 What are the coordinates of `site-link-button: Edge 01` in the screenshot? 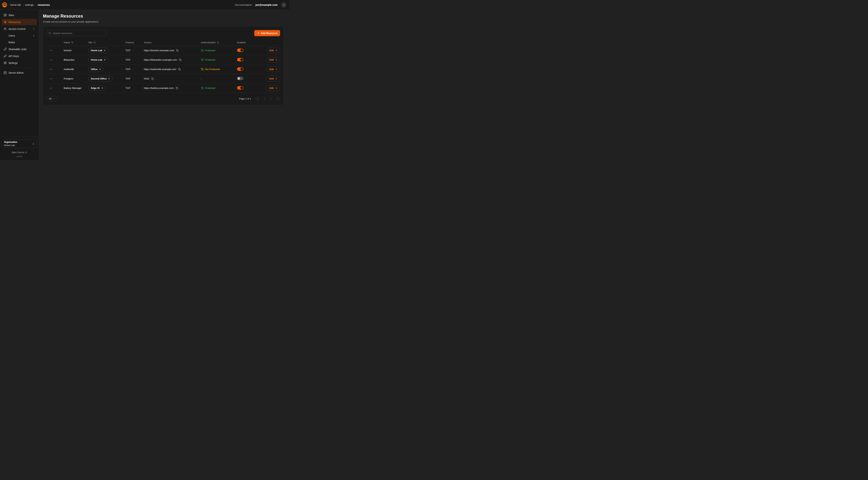 It's located at (97, 88).